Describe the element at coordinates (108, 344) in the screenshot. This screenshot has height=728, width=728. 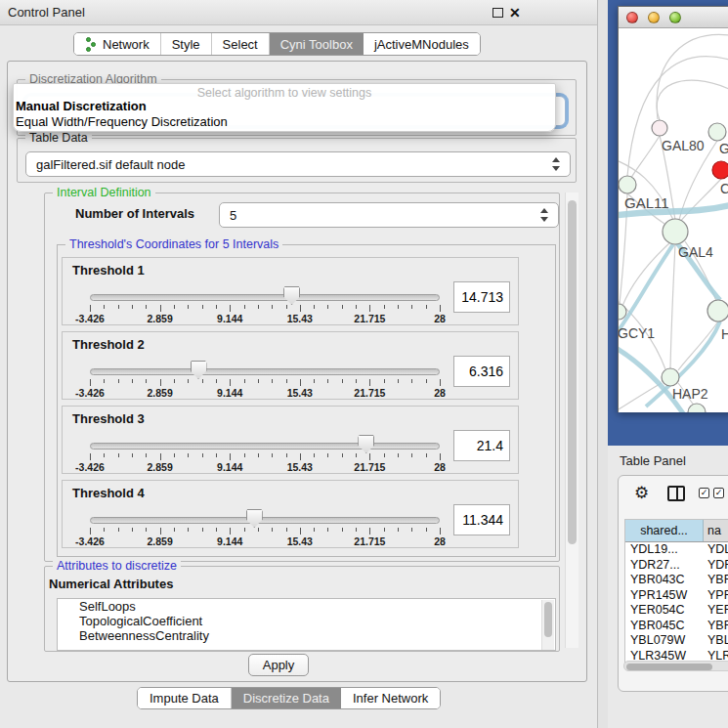
I see `threshold-label: Threshold 2` at that location.